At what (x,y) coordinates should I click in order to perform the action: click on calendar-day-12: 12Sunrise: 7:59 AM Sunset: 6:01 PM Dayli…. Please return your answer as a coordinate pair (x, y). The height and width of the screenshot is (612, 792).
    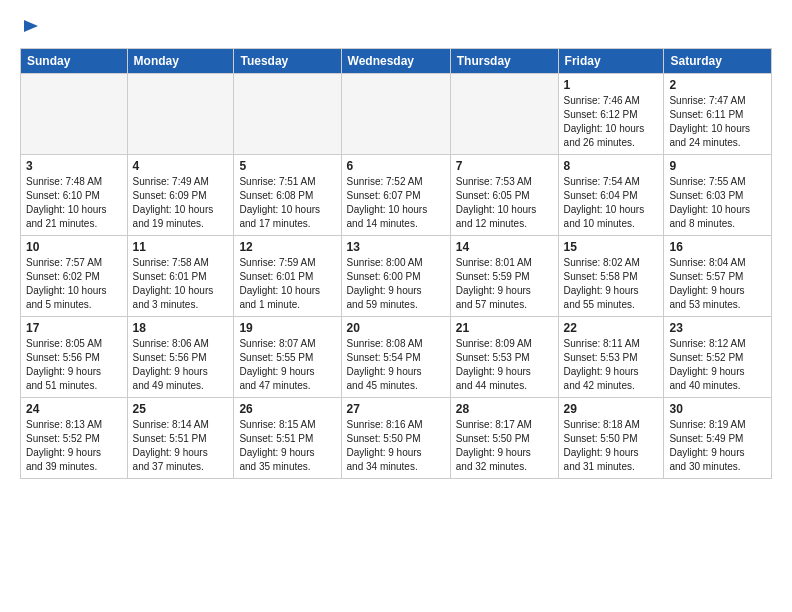
    Looking at the image, I should click on (288, 276).